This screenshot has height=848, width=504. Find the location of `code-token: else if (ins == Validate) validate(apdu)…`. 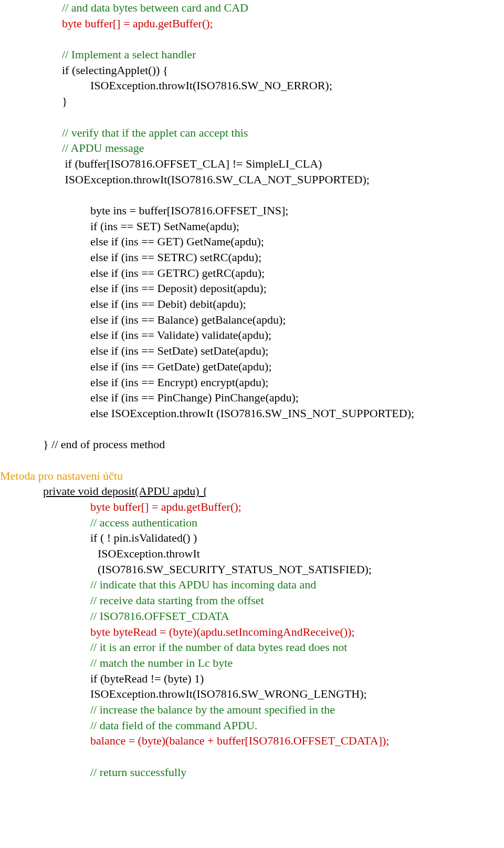

code-token: else if (ins == Validate) validate(apdu)… is located at coordinates (181, 335).